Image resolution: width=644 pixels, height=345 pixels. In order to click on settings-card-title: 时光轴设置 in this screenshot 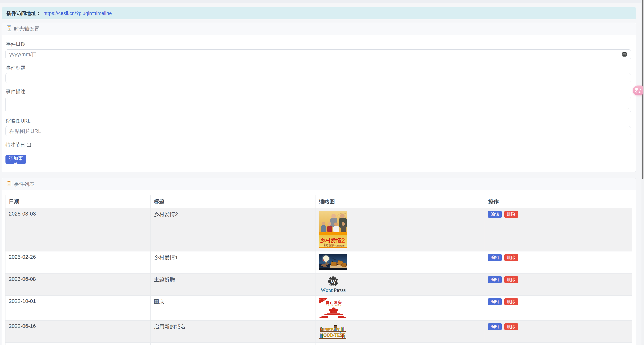, I will do `click(26, 29)`.